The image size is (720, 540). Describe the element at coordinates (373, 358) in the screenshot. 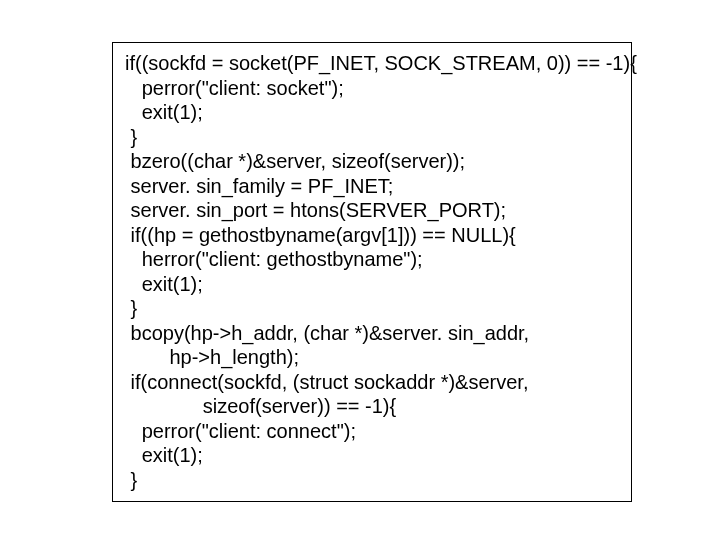

I see `code-line: hp->h_length);` at that location.